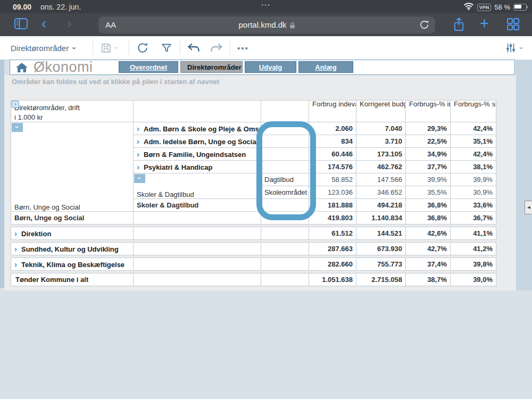 Image resolution: width=532 pixels, height=399 pixels. What do you see at coordinates (115, 82) in the screenshot?
I see `hint-text: Områder kan foldes ud ved at klikke på p…` at bounding box center [115, 82].